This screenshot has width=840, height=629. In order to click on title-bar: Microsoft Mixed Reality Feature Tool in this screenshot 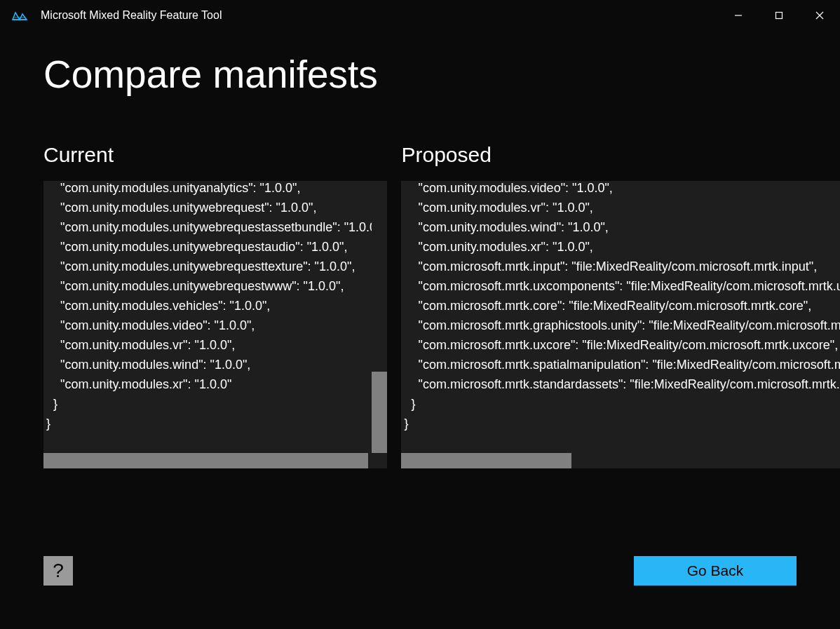, I will do `click(420, 15)`.